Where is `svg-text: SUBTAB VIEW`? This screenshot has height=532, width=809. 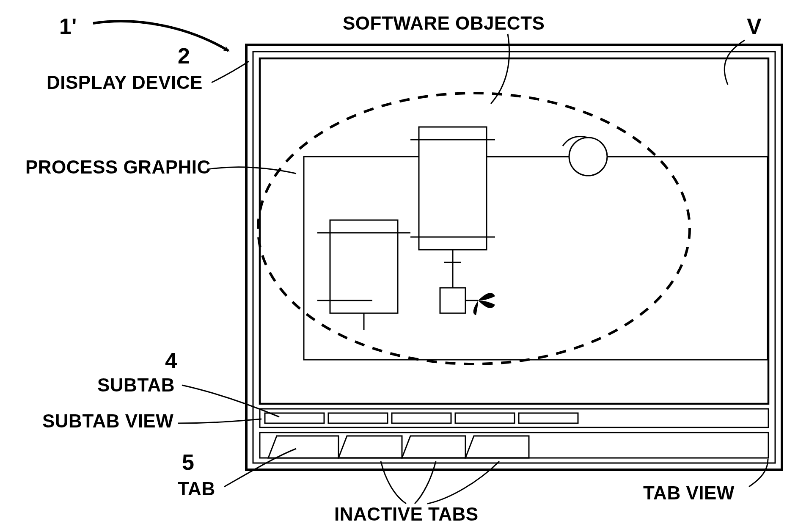
svg-text: SUBTAB VIEW is located at coordinates (108, 421).